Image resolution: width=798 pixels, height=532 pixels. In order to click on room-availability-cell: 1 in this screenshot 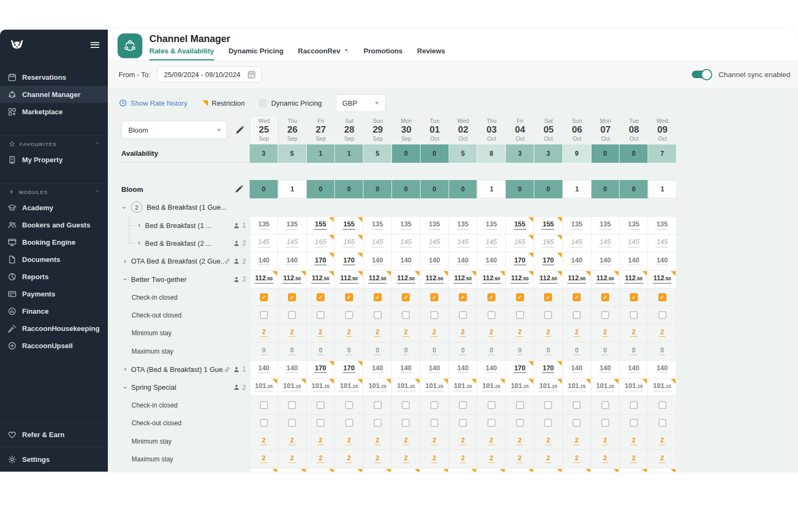, I will do `click(662, 189)`.